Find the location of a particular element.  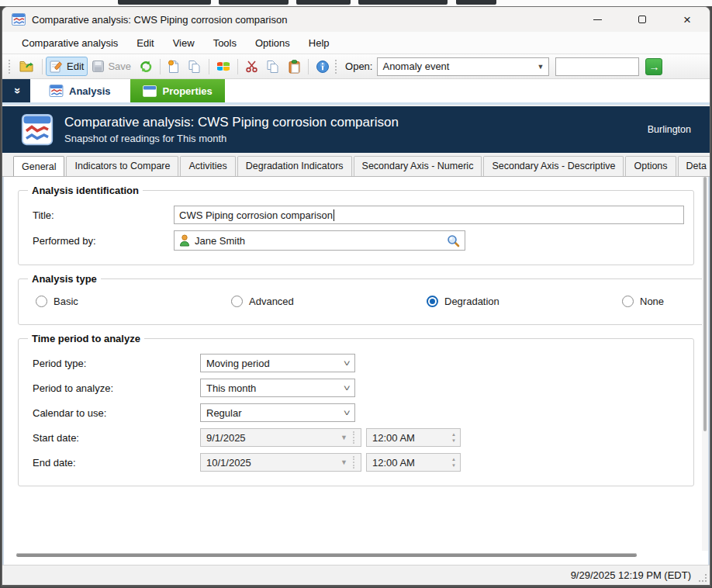

app-chart-icon is located at coordinates (19, 19).